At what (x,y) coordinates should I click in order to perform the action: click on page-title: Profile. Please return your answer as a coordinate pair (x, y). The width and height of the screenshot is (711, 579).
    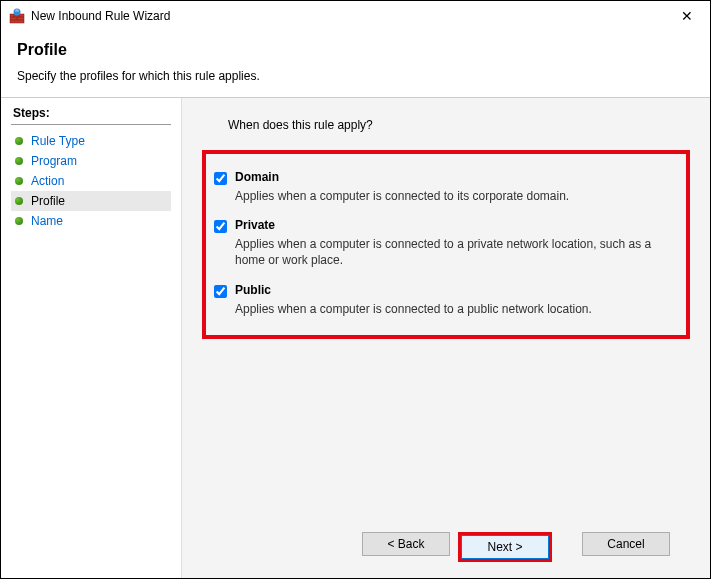
    Looking at the image, I should click on (356, 50).